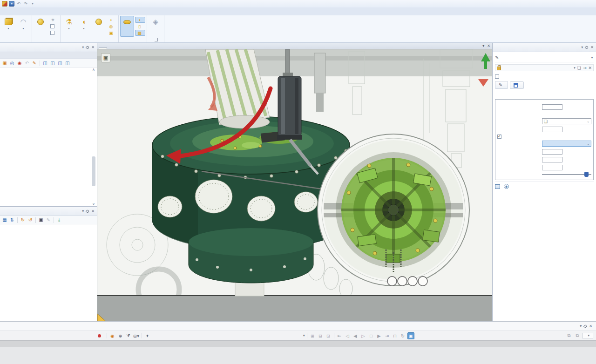 The width and height of the screenshot is (596, 364). Describe the element at coordinates (517, 85) in the screenshot. I see `save-as-button` at that location.